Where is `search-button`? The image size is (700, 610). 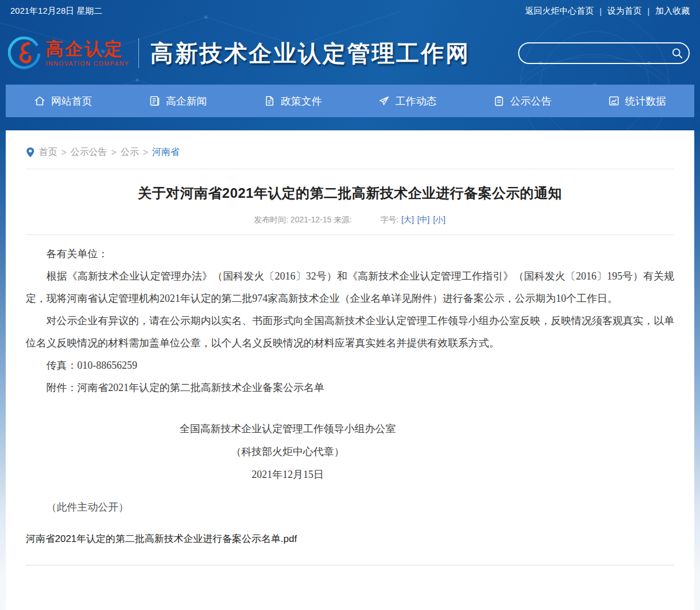
search-button is located at coordinates (677, 53).